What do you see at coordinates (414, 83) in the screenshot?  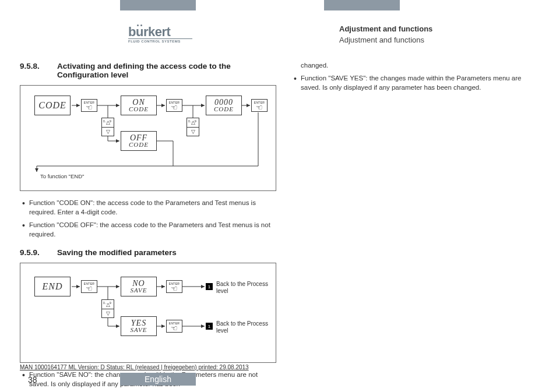 I see `bullet-item: Function "SAVE YES": the changes made wi…` at bounding box center [414, 83].